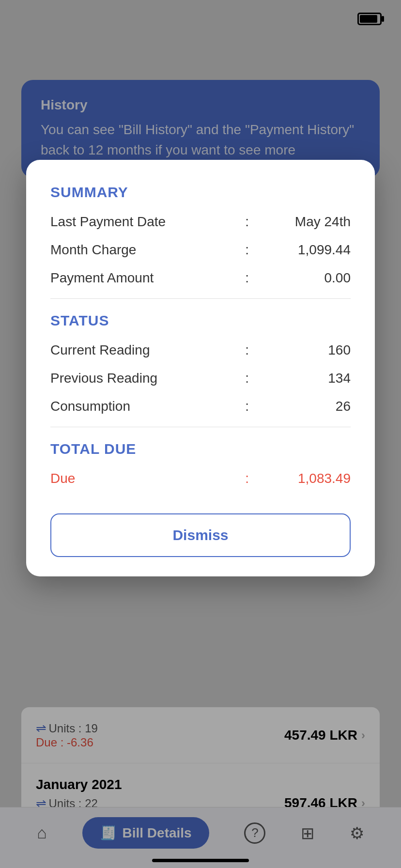  Describe the element at coordinates (247, 222) in the screenshot. I see `last-payment-colon: :` at that location.